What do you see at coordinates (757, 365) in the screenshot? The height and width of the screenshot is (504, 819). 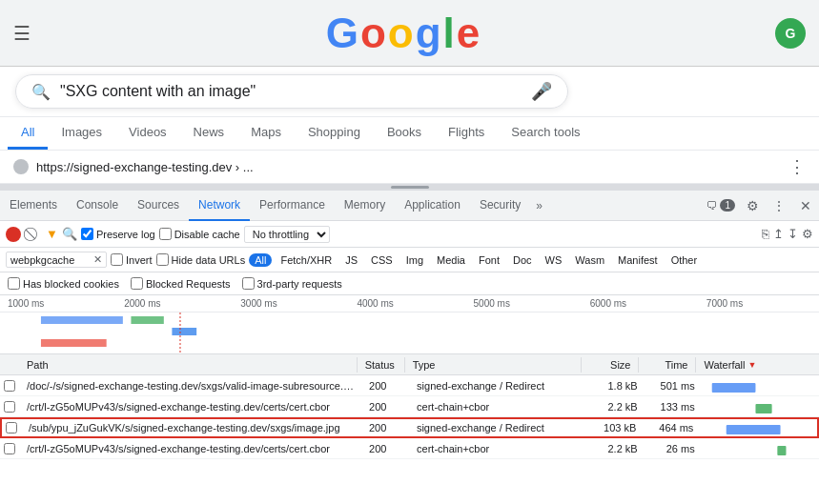 I see `col-header-waterfall: Waterfall ▼` at bounding box center [757, 365].